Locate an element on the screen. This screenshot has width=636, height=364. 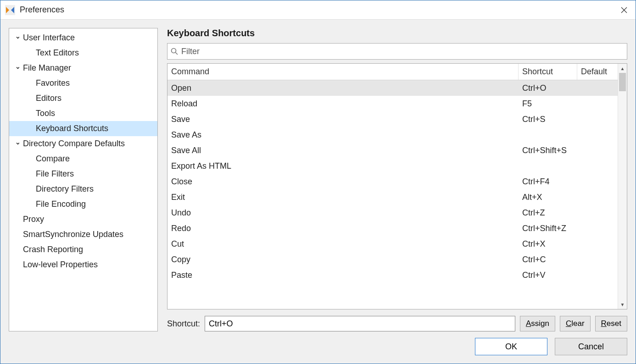
shortcut-editor-row: Shortcut: Assign Clear Reset is located at coordinates (397, 324).